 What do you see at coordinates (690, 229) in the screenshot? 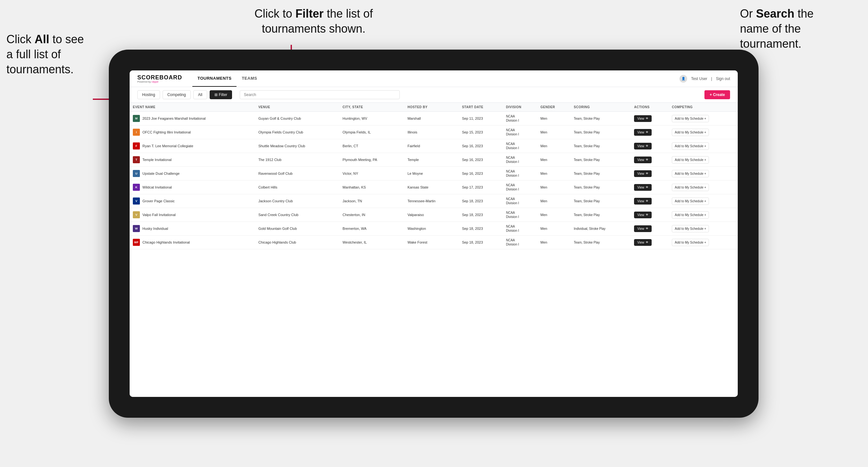
I see `add-schedule-button-8: Add to My Schedule +` at bounding box center [690, 229].